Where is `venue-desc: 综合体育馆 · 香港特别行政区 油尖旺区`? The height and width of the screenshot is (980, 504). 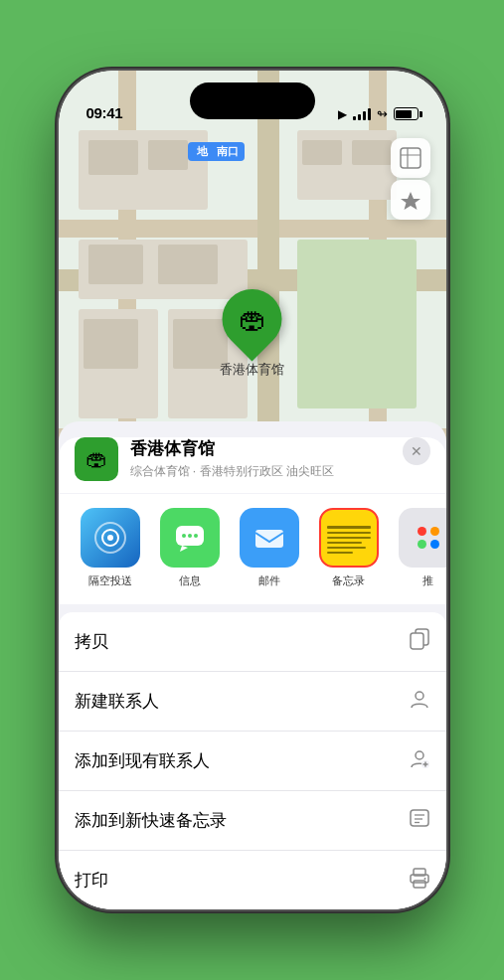
venue-desc: 综合体育馆 · 香港特别行政区 油尖旺区 is located at coordinates (260, 471).